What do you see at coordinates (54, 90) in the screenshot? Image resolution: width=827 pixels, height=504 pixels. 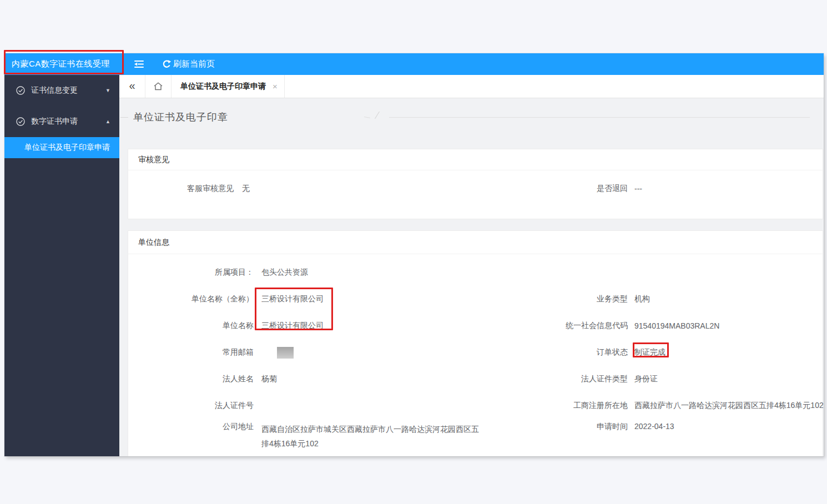 I see `sidebar-item-label: 证书信息变更` at bounding box center [54, 90].